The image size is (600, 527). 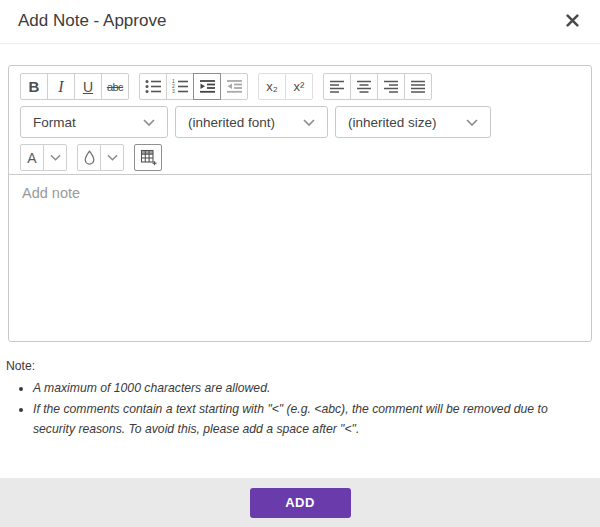 What do you see at coordinates (298, 366) in the screenshot?
I see `note-heading: Note:` at bounding box center [298, 366].